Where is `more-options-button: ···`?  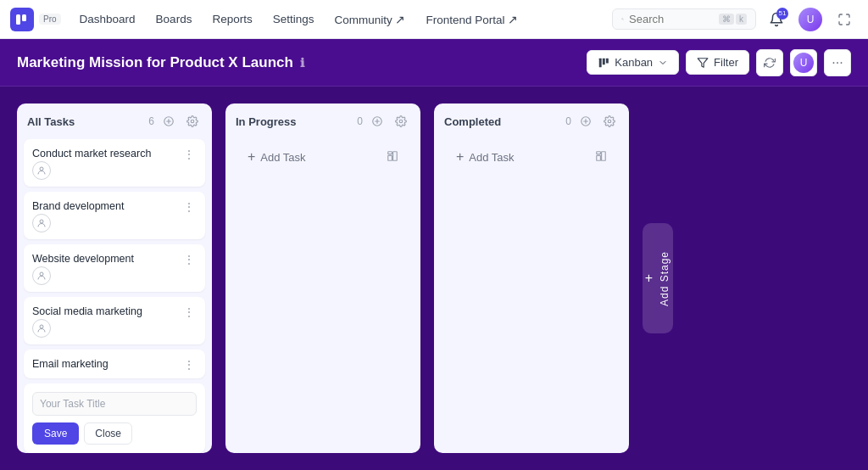 more-options-button: ··· is located at coordinates (837, 63).